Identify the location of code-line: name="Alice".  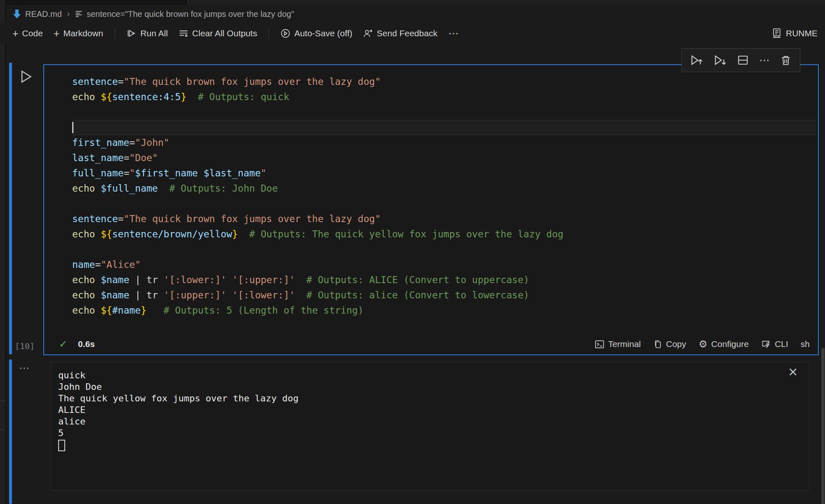
(444, 265).